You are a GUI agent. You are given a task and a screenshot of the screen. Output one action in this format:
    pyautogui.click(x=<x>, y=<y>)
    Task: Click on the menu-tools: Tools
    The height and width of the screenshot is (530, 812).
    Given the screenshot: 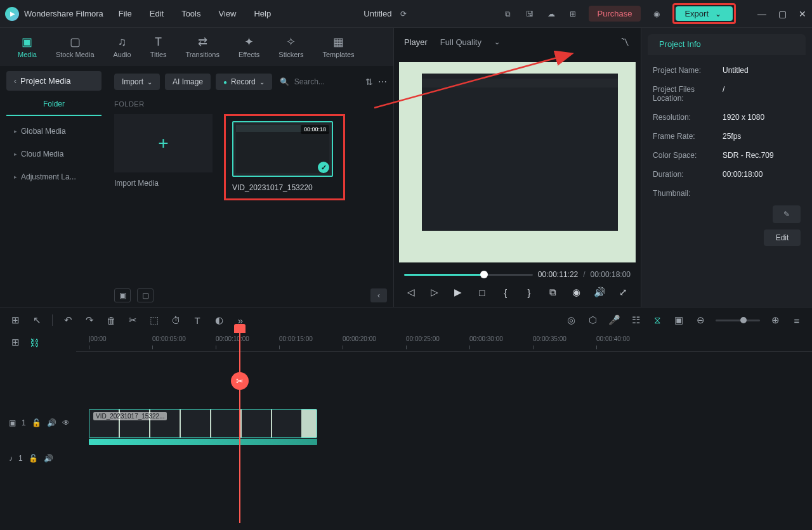 What is the action you would take?
    pyautogui.click(x=191, y=14)
    